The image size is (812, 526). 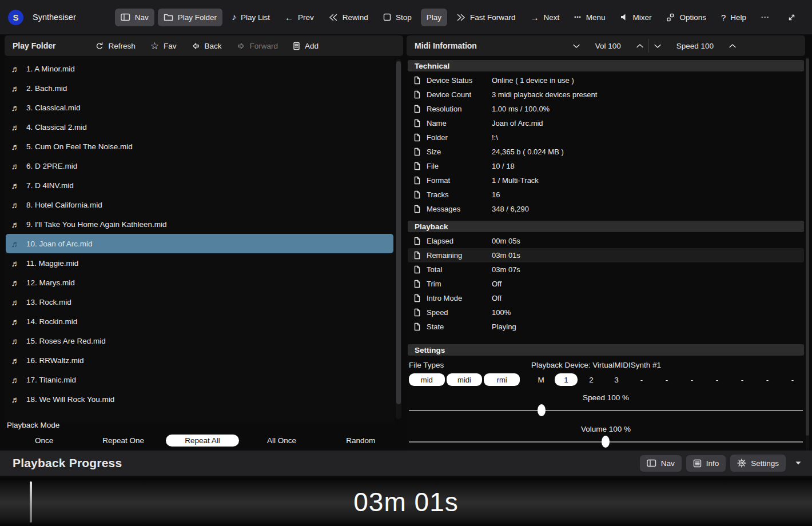 I want to click on list-item: ♬1. A Minor.mid, so click(x=200, y=69).